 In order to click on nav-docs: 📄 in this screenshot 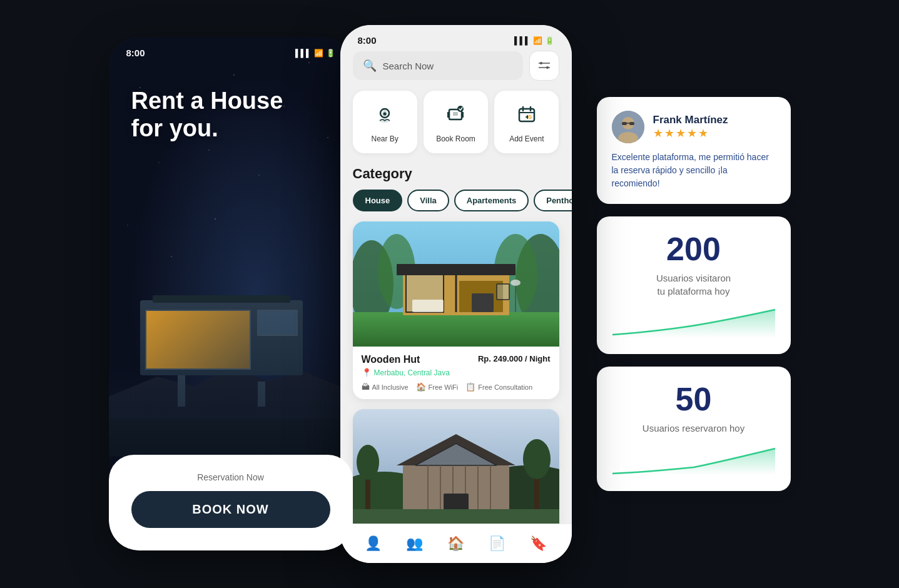, I will do `click(497, 544)`.